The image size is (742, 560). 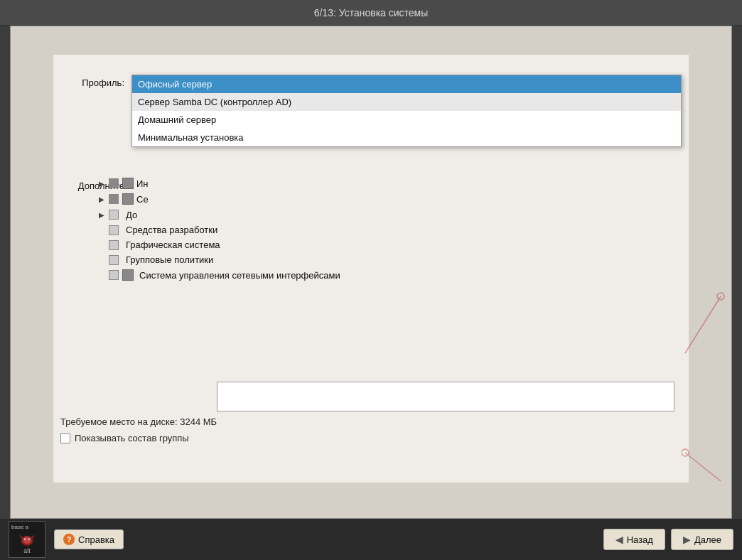 I want to click on show-group-row: Показывать состав группы, so click(x=125, y=438).